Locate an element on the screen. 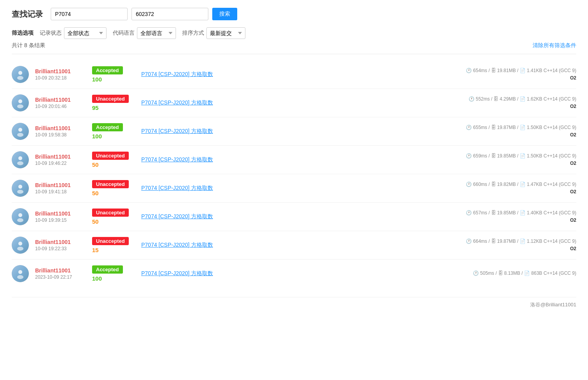 The image size is (588, 380). language-filter-group: 代码语言 全部语言 C++14 C++17 Java Python3 is located at coordinates (144, 33).